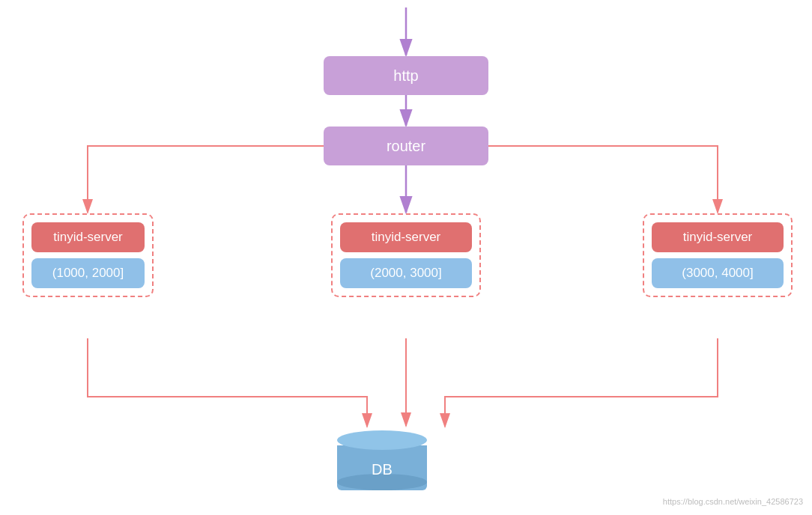 Image resolution: width=812 pixels, height=515 pixels. What do you see at coordinates (406, 237) in the screenshot?
I see `server-mid-label: tinyid-server` at bounding box center [406, 237].